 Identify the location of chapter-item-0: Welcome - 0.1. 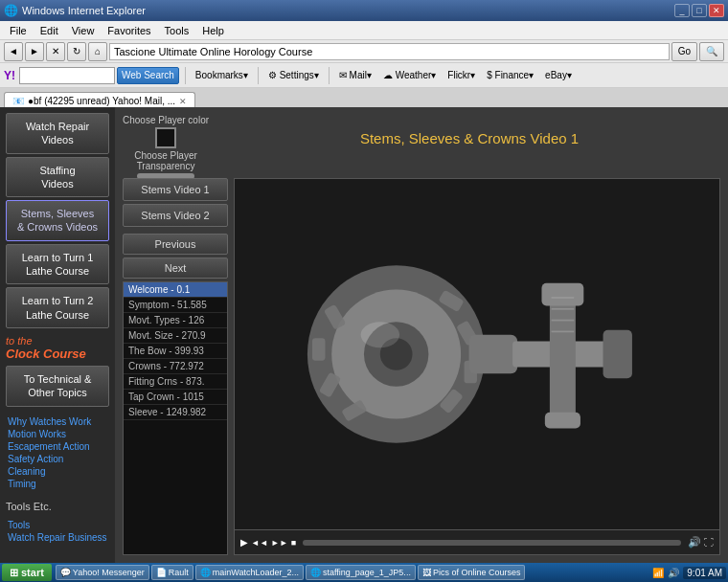
(175, 290).